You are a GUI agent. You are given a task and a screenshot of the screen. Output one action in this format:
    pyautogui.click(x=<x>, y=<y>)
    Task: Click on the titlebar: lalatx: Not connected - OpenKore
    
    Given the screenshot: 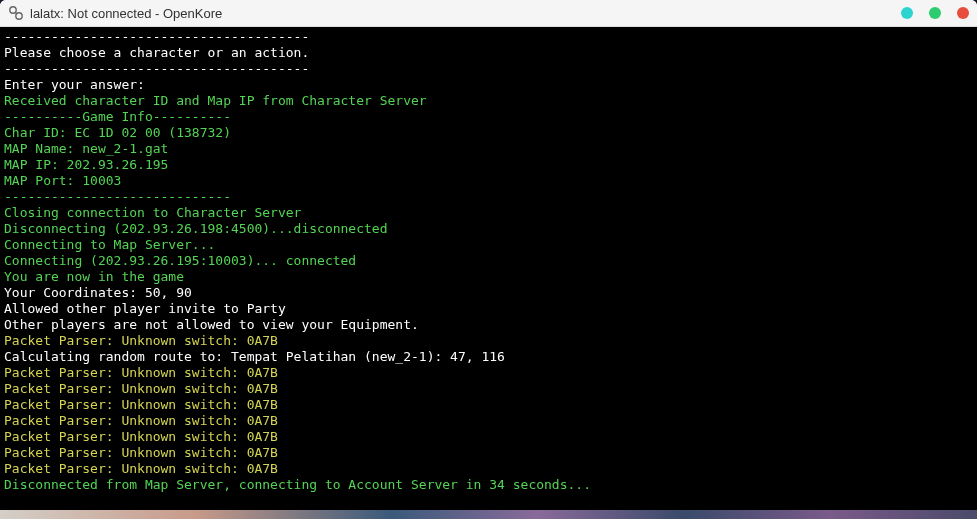 What is the action you would take?
    pyautogui.click(x=488, y=14)
    